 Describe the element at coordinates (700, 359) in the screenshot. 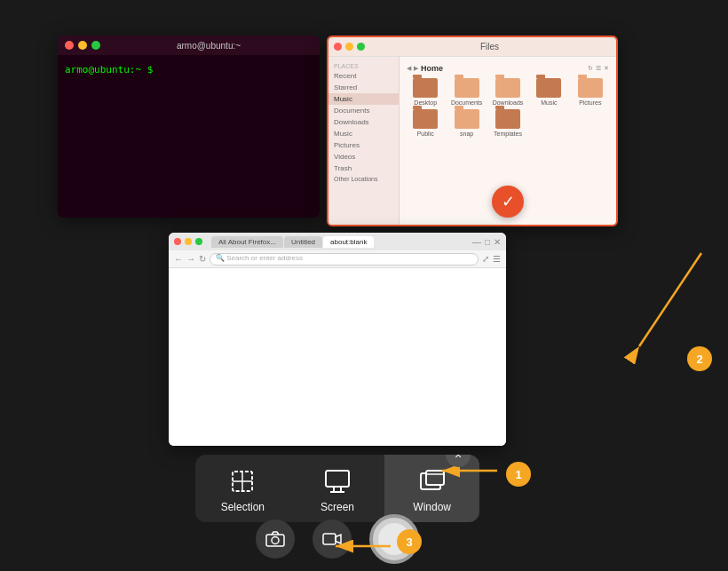

I see `annotation-2-label: 2` at that location.